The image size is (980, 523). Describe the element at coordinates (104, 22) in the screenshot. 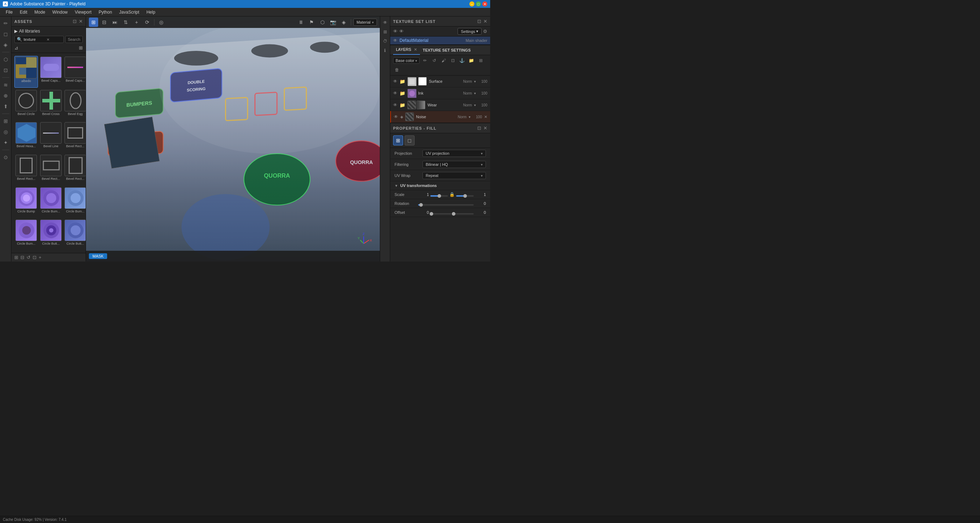

I see `vp-grid2-btn: ⊟` at that location.